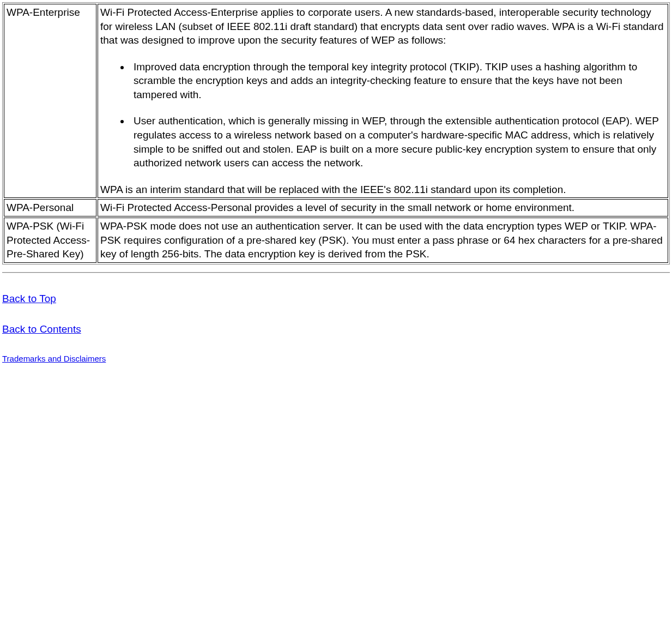 This screenshot has height=632, width=672. I want to click on term-cell: WPA-Personal, so click(50, 208).